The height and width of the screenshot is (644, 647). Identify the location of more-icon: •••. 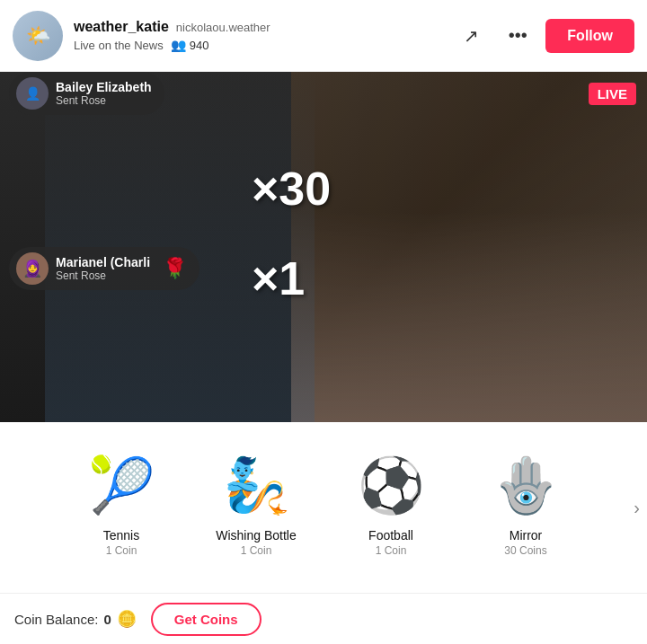
(518, 36).